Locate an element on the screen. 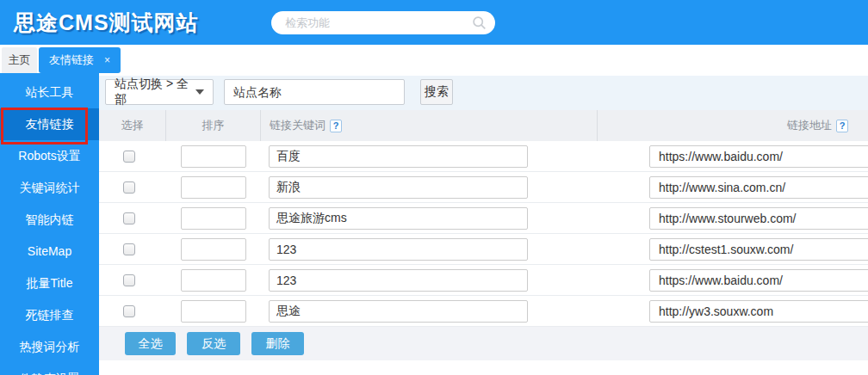 The image size is (868, 375). tab-friend-links-label: 友情链接 is located at coordinates (71, 60).